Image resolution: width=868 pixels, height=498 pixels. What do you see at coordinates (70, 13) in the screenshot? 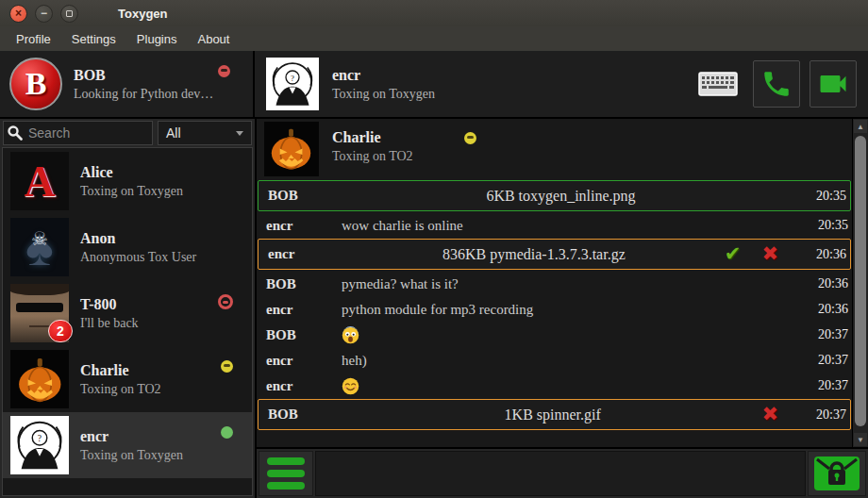
I see `maximize-window-button` at bounding box center [70, 13].